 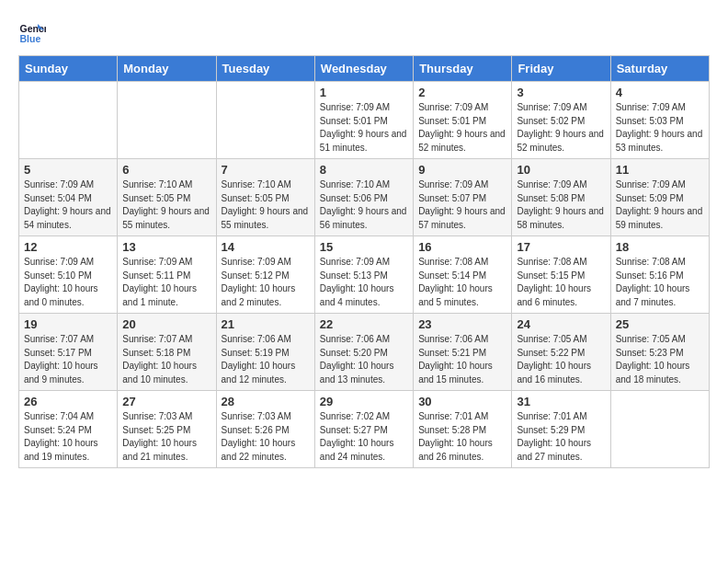 I want to click on day-number: 6, so click(x=166, y=169).